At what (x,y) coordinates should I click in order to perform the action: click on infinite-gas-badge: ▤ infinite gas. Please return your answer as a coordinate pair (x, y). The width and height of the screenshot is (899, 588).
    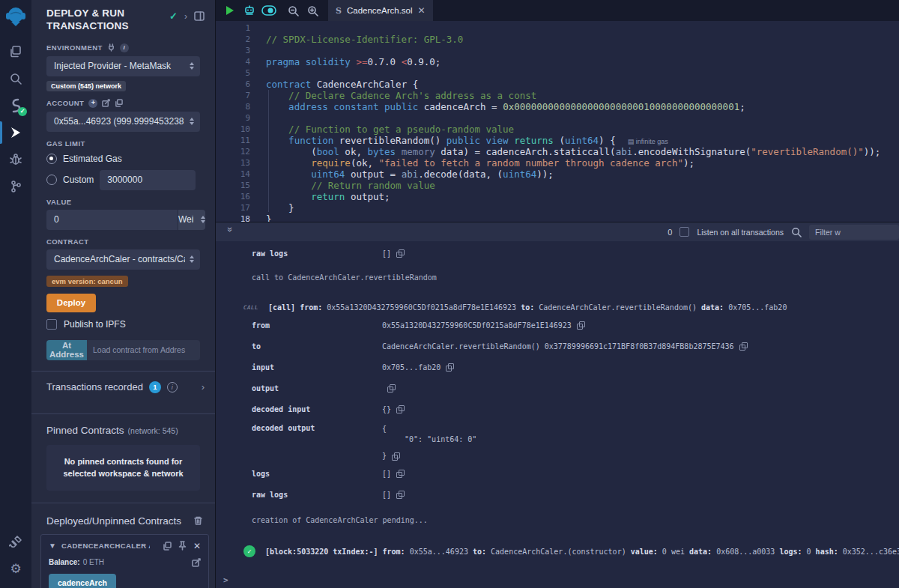
    Looking at the image, I should click on (648, 142).